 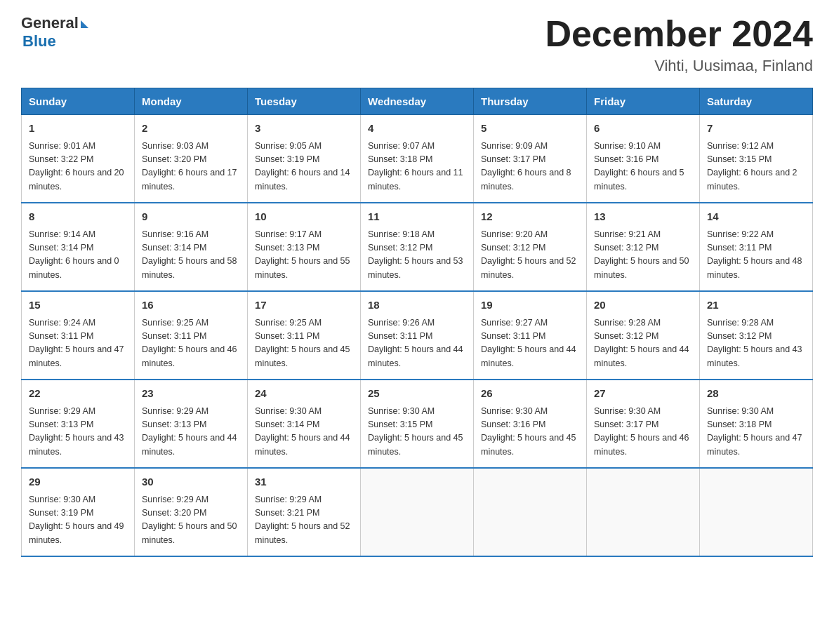 I want to click on col-sunday: Sunday, so click(x=79, y=102).